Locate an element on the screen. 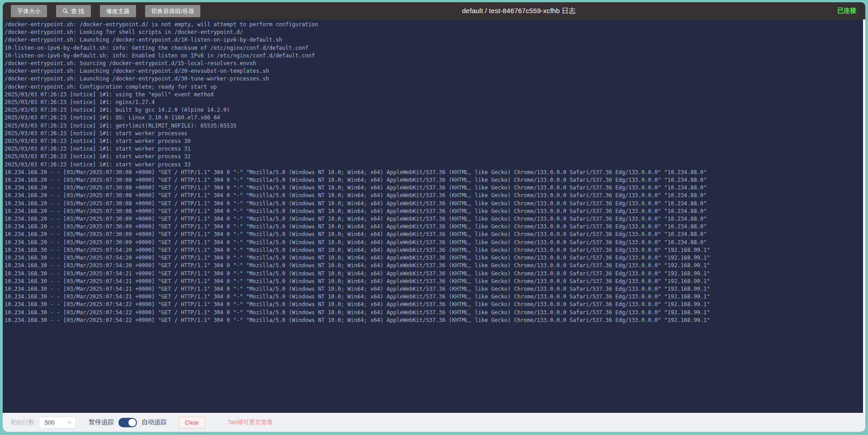 The height and width of the screenshot is (435, 868). change-theme-button-label: 修改主题 is located at coordinates (118, 11).